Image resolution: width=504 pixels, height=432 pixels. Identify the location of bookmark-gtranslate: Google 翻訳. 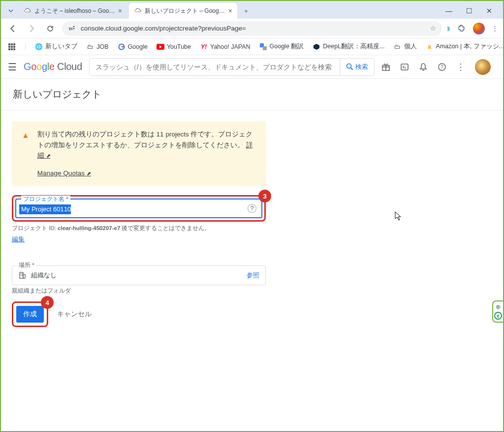
(282, 46).